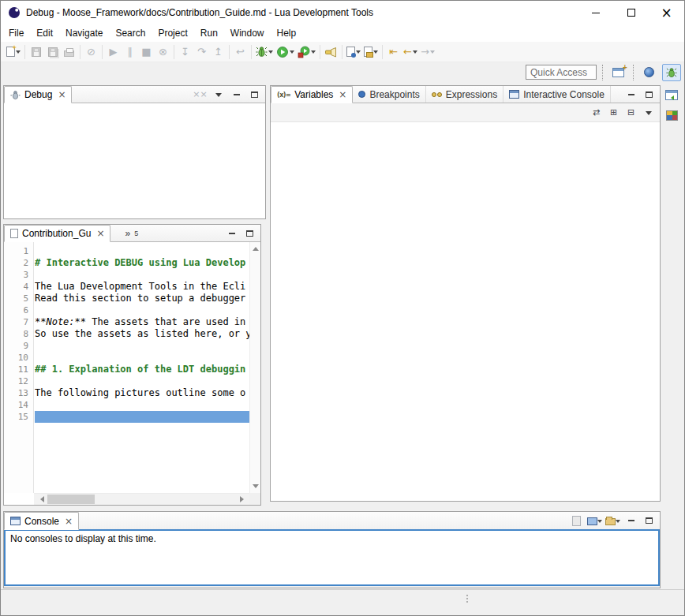  Describe the element at coordinates (129, 52) in the screenshot. I see `suspend-button: ∥` at that location.